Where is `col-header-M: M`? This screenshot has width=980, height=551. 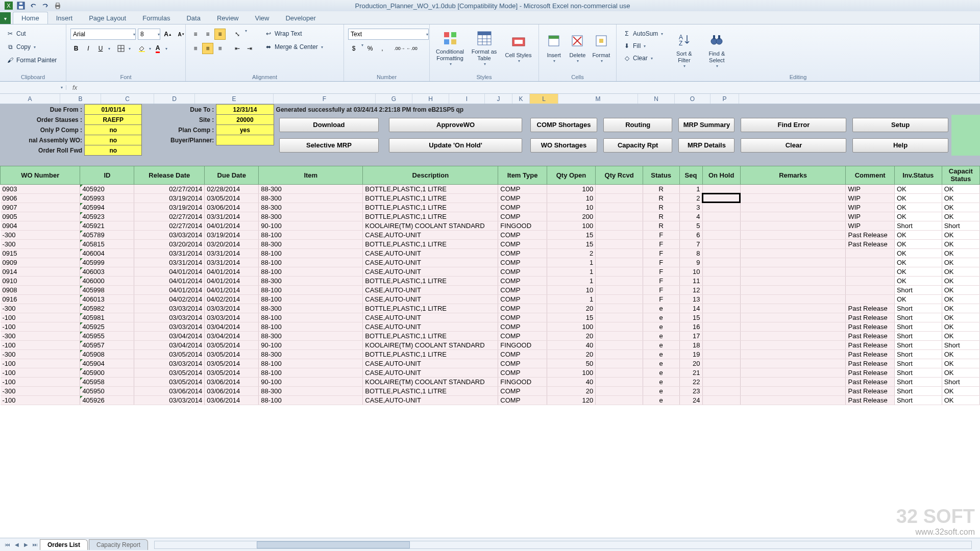
col-header-M: M is located at coordinates (598, 99).